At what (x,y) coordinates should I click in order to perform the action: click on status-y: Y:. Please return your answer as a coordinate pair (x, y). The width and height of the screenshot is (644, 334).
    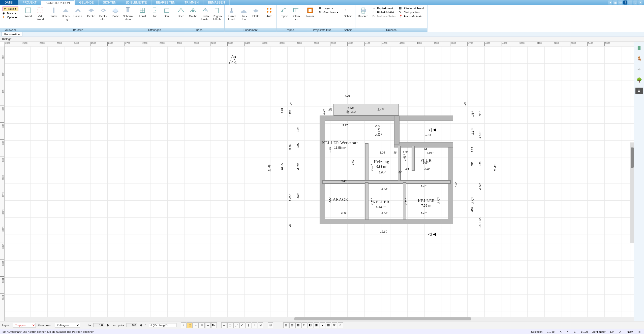
    Looking at the image, I should click on (568, 332).